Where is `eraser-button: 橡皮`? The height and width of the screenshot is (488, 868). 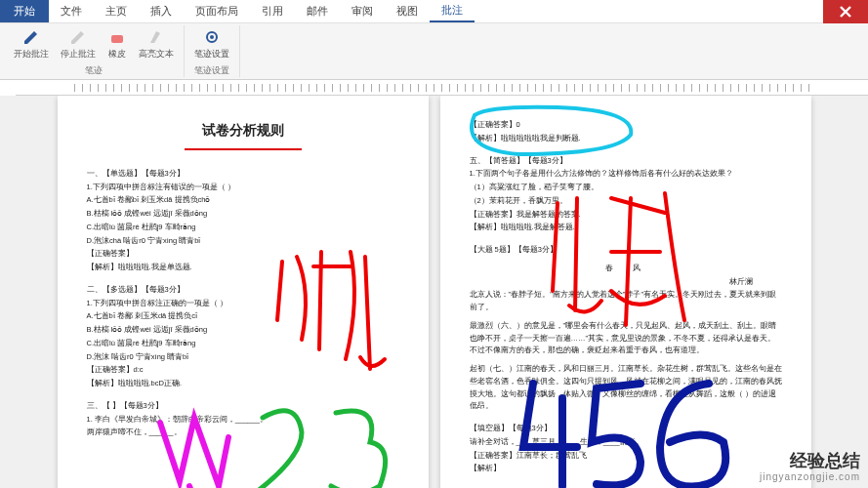 eraser-button: 橡皮 is located at coordinates (117, 44).